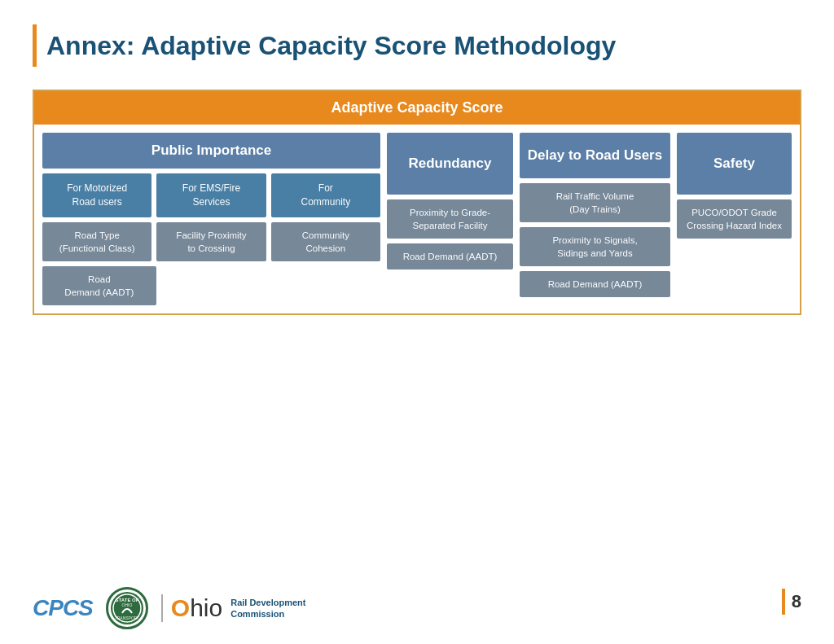  What do you see at coordinates (327, 286) in the screenshot?
I see `pi-spacer2` at bounding box center [327, 286].